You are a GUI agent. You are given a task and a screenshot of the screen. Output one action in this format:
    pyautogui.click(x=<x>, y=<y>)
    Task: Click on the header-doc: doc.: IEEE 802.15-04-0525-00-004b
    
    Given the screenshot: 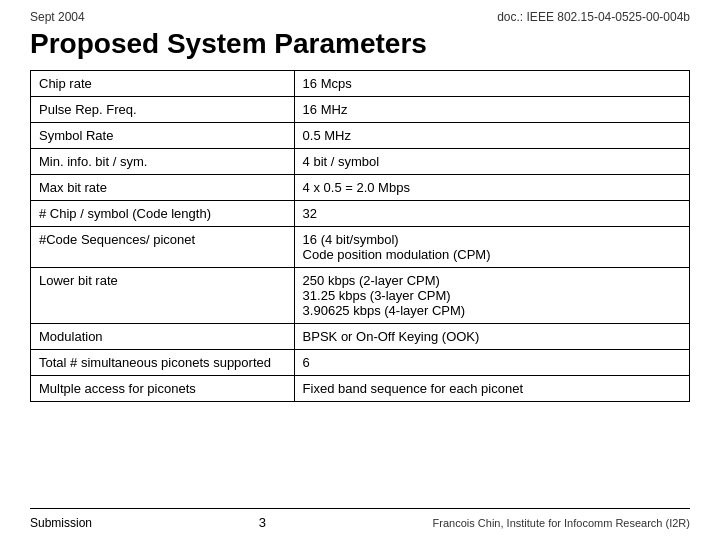 What is the action you would take?
    pyautogui.click(x=594, y=17)
    